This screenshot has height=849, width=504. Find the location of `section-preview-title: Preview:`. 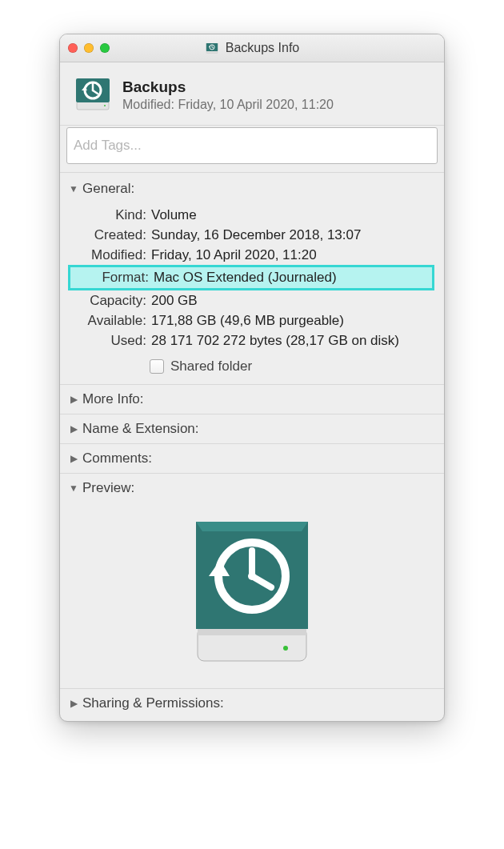

section-preview-title: Preview: is located at coordinates (109, 488).